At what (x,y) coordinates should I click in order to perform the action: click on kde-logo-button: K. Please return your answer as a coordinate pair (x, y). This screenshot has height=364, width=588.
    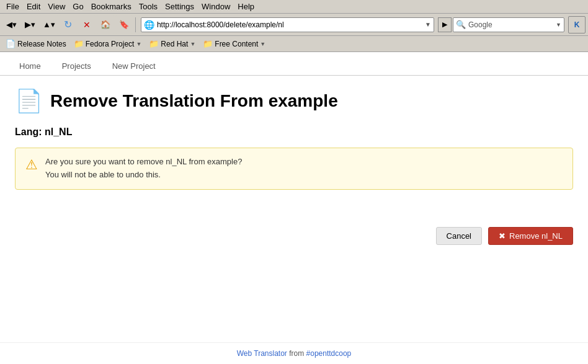
    Looking at the image, I should click on (577, 25).